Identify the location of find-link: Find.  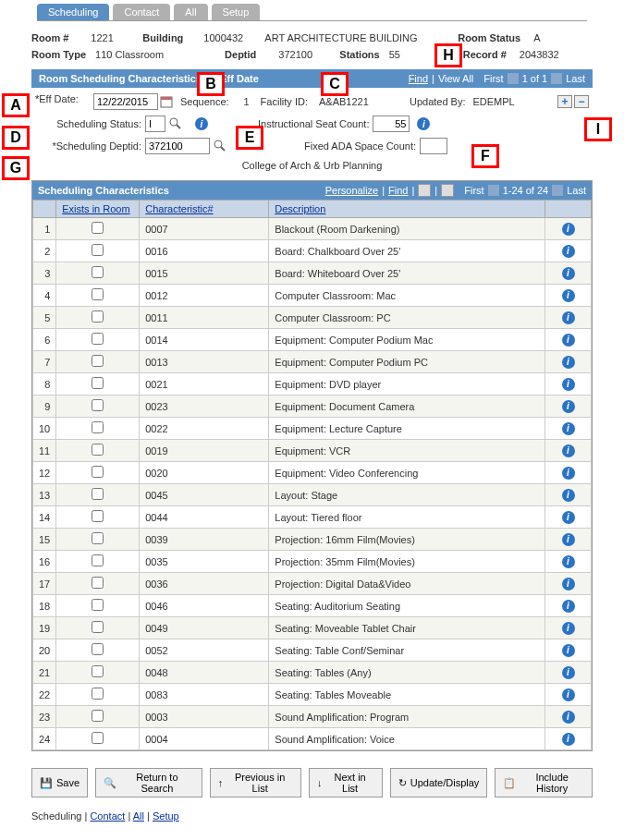
(418, 79).